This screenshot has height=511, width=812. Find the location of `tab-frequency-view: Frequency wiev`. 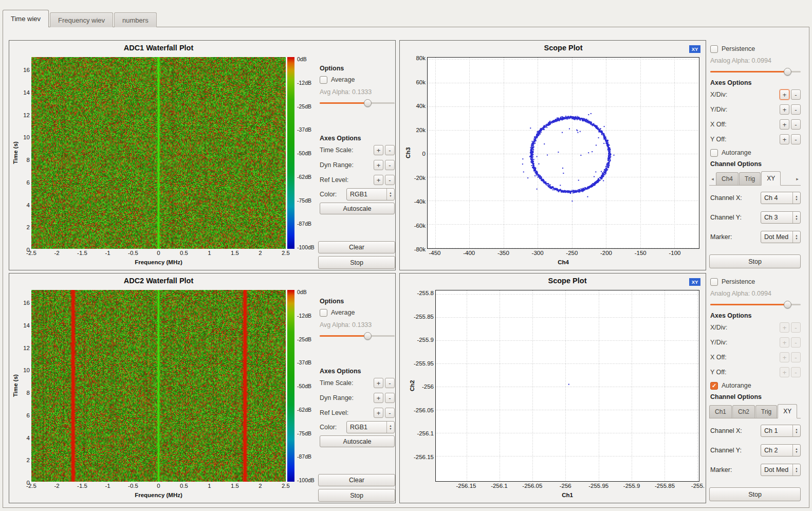

tab-frequency-view: Frequency wiev is located at coordinates (81, 20).